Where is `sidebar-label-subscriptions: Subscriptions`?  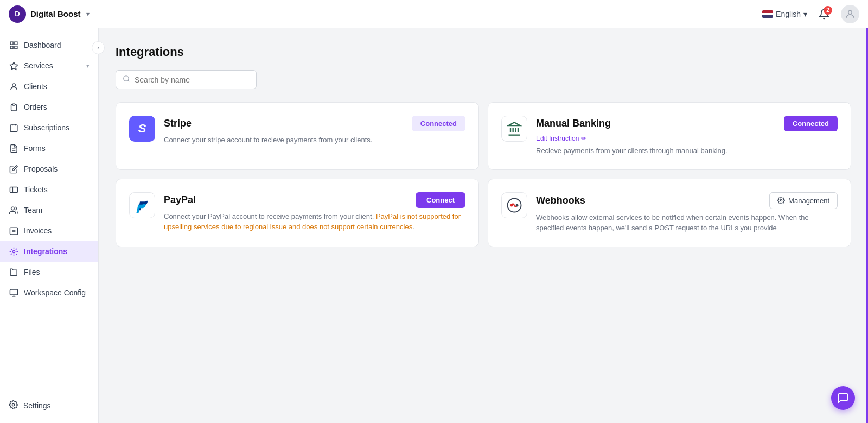
sidebar-label-subscriptions: Subscriptions is located at coordinates (56, 128).